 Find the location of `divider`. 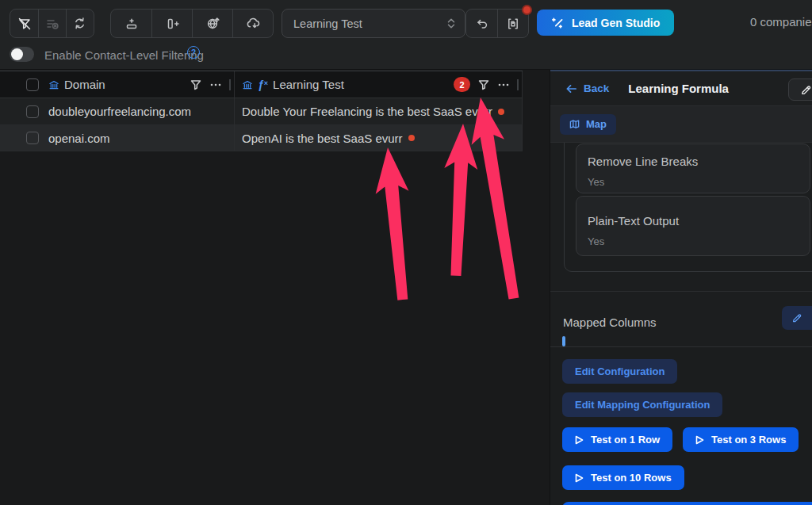

divider is located at coordinates (681, 292).